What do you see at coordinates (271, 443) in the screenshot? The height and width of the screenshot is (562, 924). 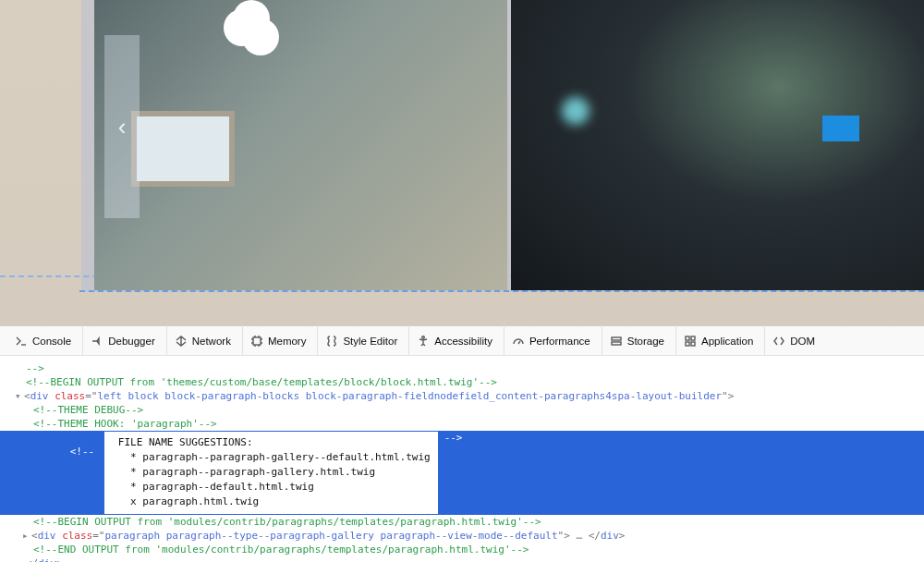 I see `tooltip-heading: FILE NAME SUGGESTIONS:` at bounding box center [271, 443].